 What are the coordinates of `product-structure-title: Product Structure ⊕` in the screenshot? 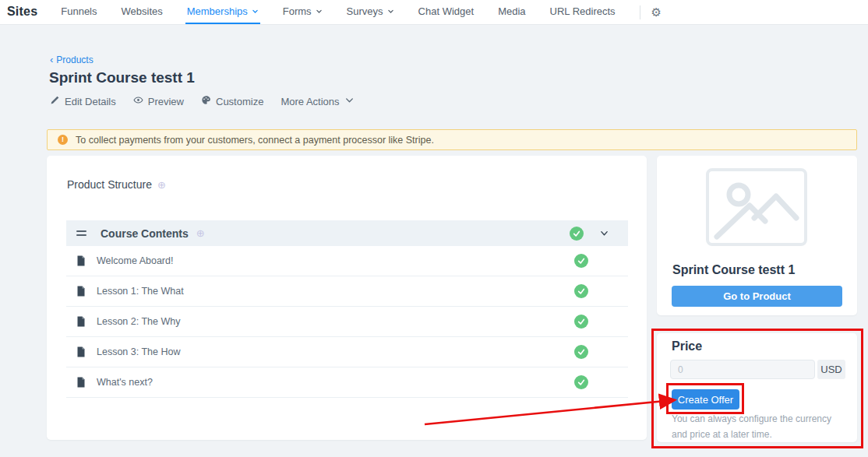 It's located at (117, 185).